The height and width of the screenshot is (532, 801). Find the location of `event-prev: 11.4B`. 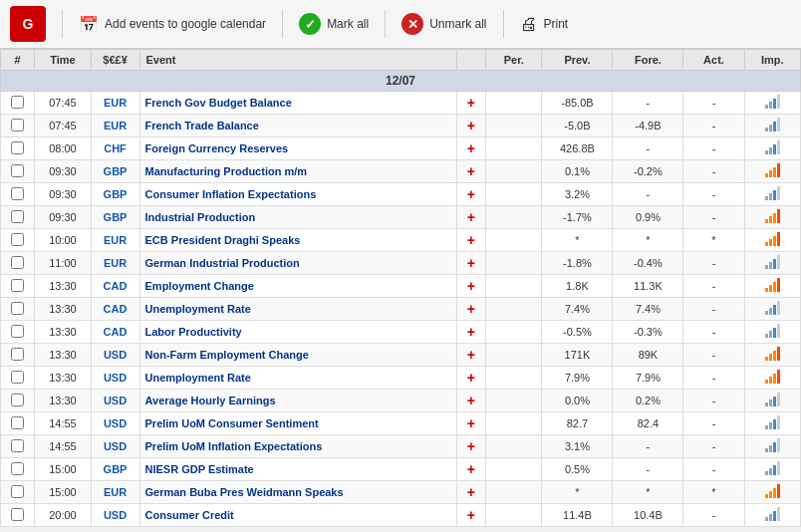

event-prev: 11.4B is located at coordinates (578, 516).